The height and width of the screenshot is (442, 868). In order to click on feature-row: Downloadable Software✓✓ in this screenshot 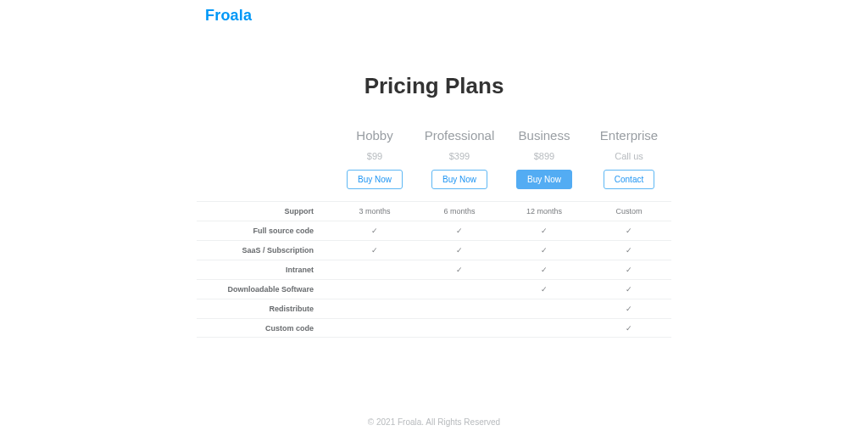, I will do `click(434, 288)`.